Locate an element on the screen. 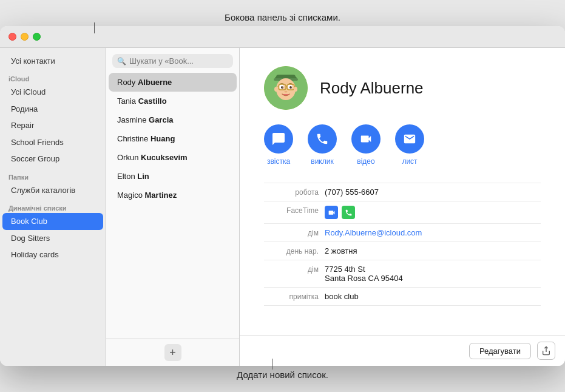 The width and height of the screenshot is (565, 392). sidebar-item-school-friends: School Friends is located at coordinates (53, 143).